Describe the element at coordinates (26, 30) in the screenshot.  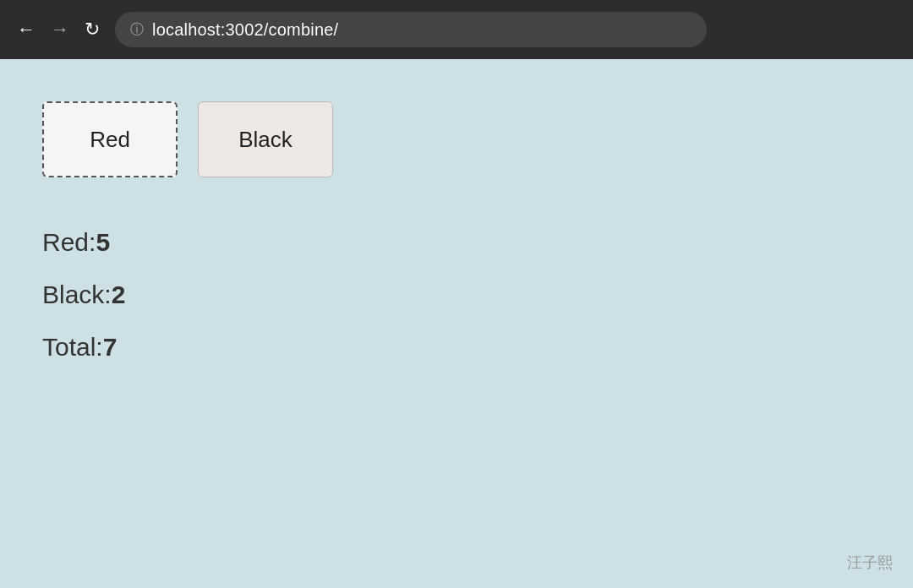
I see `back-button: ←` at that location.